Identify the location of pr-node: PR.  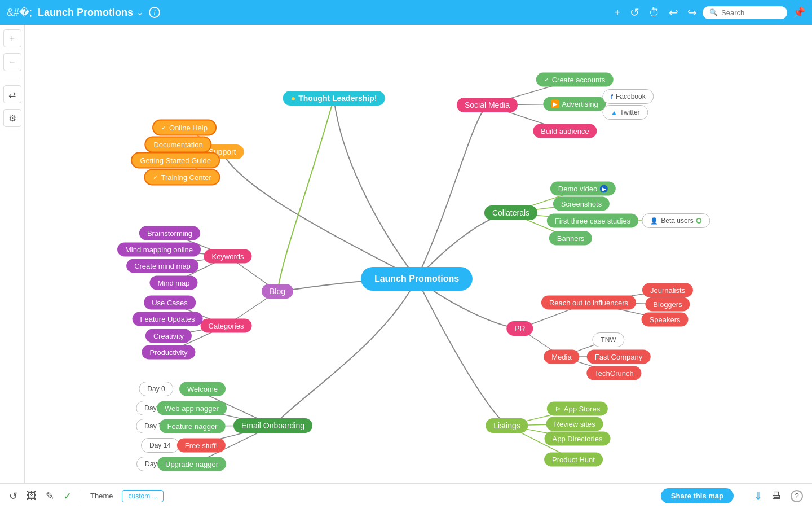
(520, 329).